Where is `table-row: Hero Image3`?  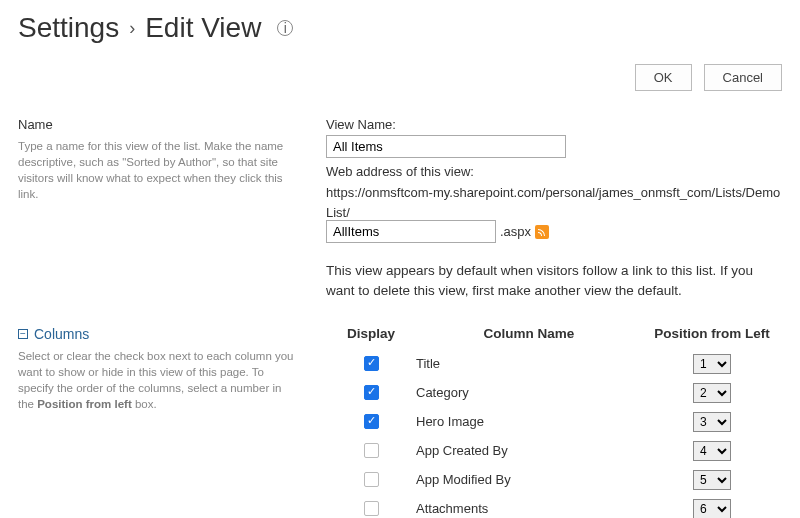 table-row: Hero Image3 is located at coordinates (554, 422).